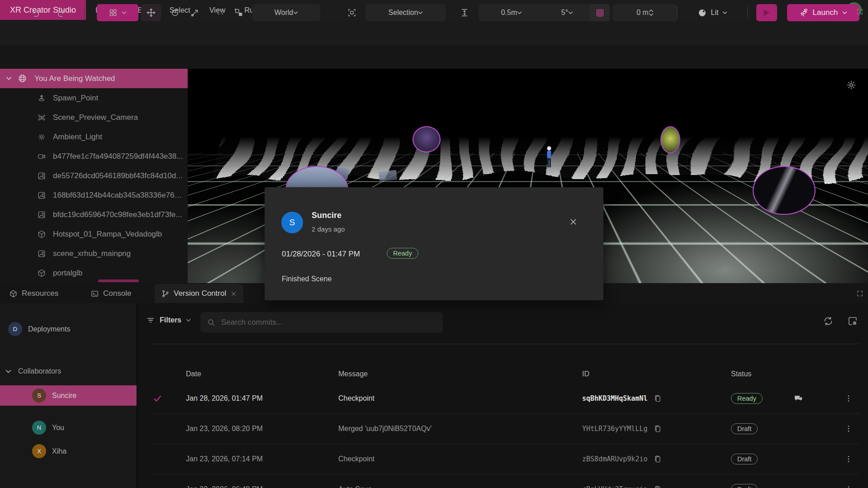 This screenshot has height=488, width=868. Describe the element at coordinates (195, 13) in the screenshot. I see `scale-tool-button` at that location.